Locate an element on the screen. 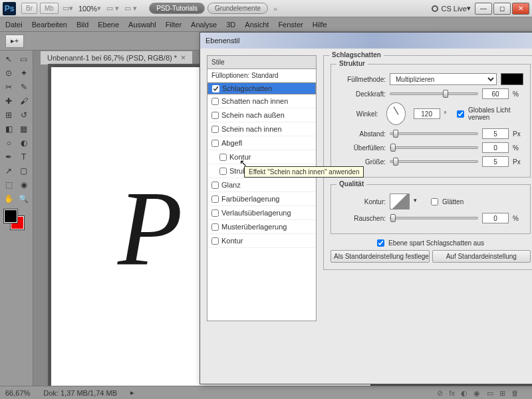 This screenshot has height=399, width=532. set-default-button: Als Standardeinstellung festlegen is located at coordinates (380, 257).